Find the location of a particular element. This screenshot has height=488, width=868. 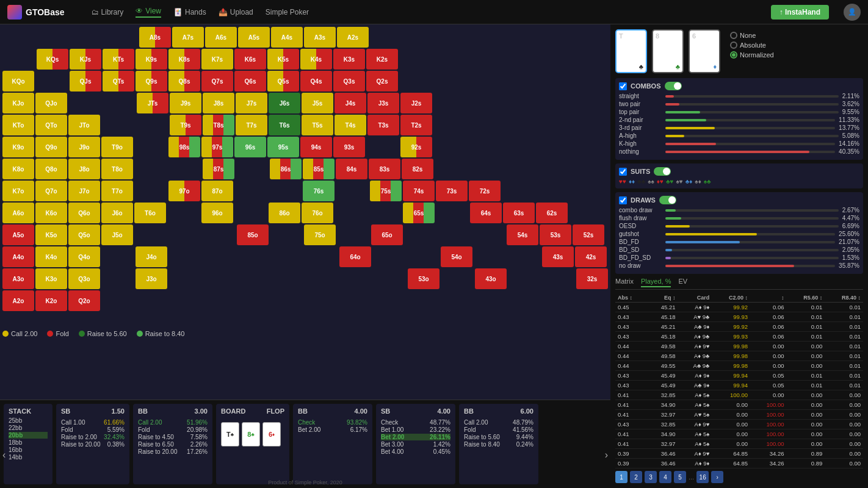

big-card-6: 6 ♦ is located at coordinates (704, 51).